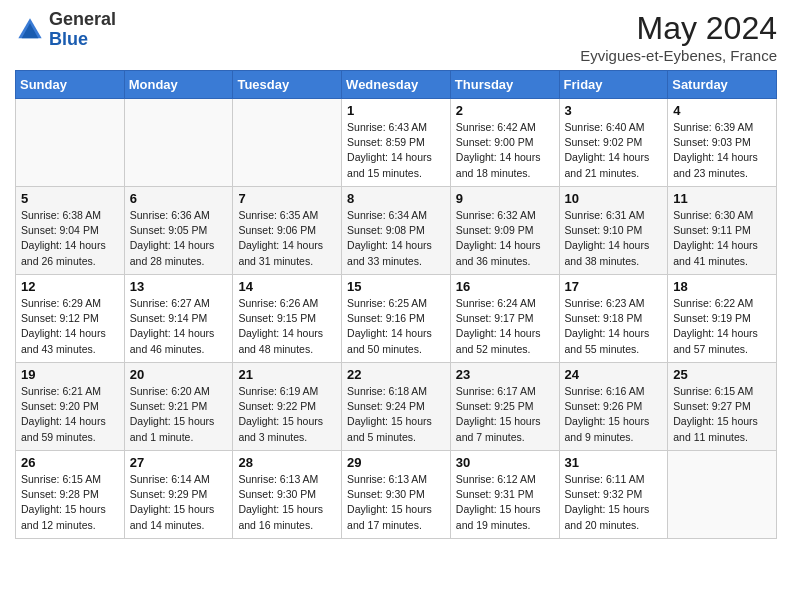 The width and height of the screenshot is (792, 612). What do you see at coordinates (504, 319) in the screenshot?
I see `calendar-cell: 16Sunrise: 6:24 AM Sunset: 9:17 PM Dayli…` at bounding box center [504, 319].